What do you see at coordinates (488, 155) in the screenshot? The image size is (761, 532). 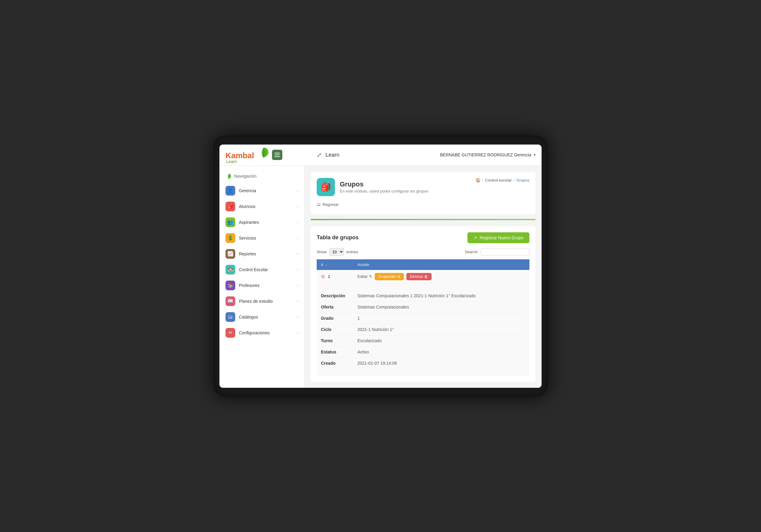 I see `header-user: BERNABE GUTIERREZ RODRIGUEZ Gerencia ▾` at bounding box center [488, 155].